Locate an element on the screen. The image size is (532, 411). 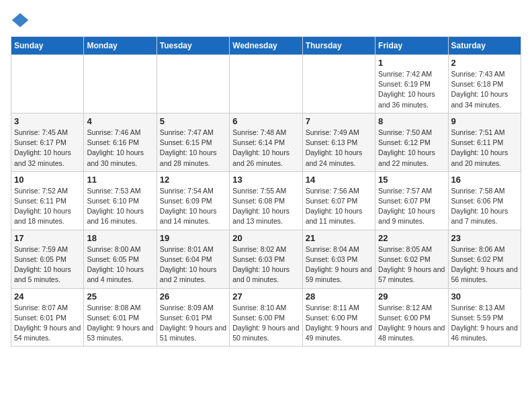
day-cell: 23Sunrise: 8:06 AM Sunset: 6:02 PM Dayli… is located at coordinates (484, 259).